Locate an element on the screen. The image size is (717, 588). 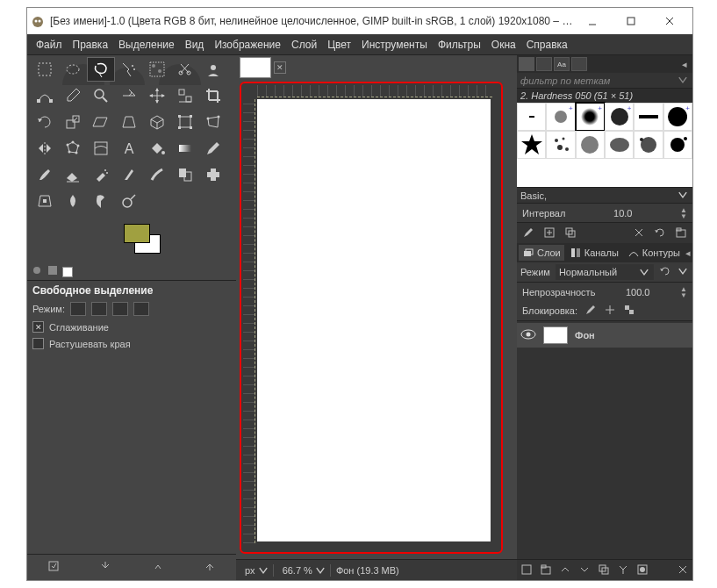
close-button is located at coordinates (670, 21).